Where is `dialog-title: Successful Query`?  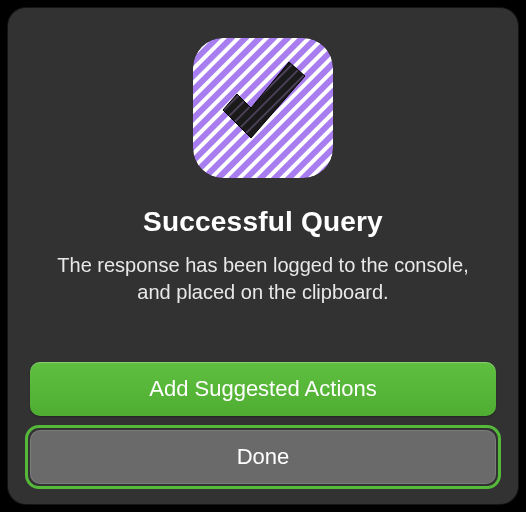 dialog-title: Successful Query is located at coordinates (263, 222).